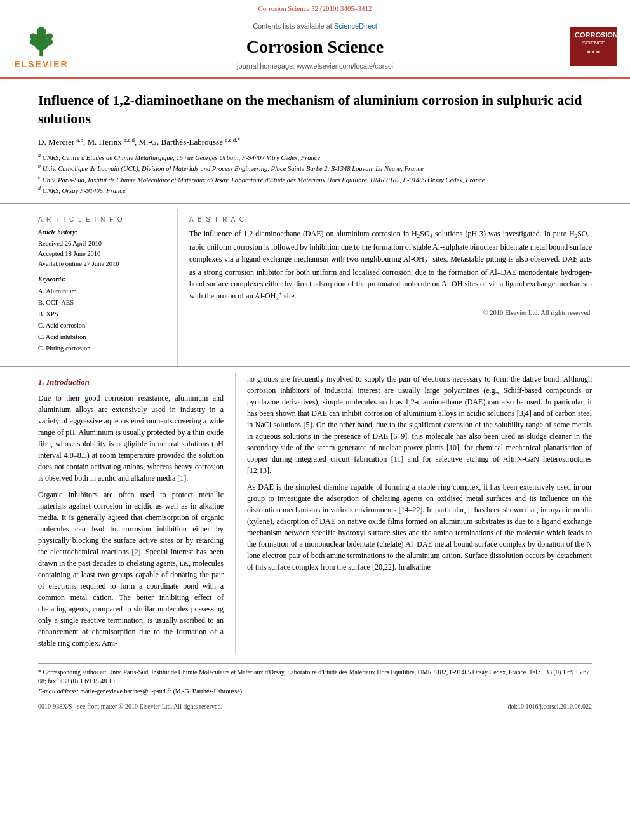  I want to click on doi-line: doi:10.1016/j.corsci.2010.06.022, so click(550, 707).